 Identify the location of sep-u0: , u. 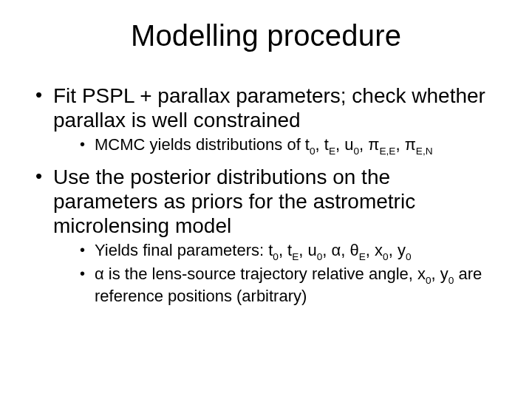
(344, 145).